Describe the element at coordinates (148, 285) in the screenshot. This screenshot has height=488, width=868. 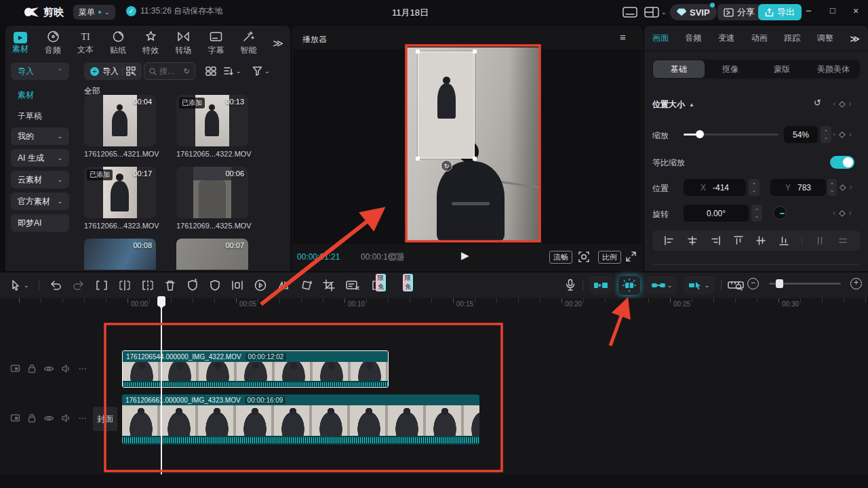
I see `split-right-icon` at that location.